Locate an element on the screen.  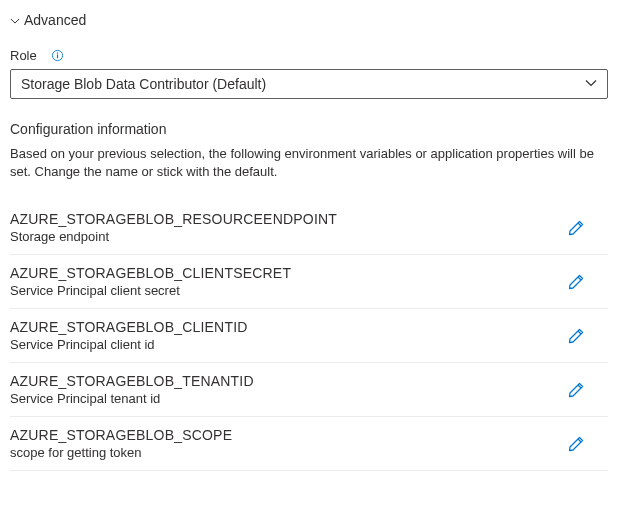
config-key: AZURE_STORAGEBLOB_CLIENTID is located at coordinates (129, 327).